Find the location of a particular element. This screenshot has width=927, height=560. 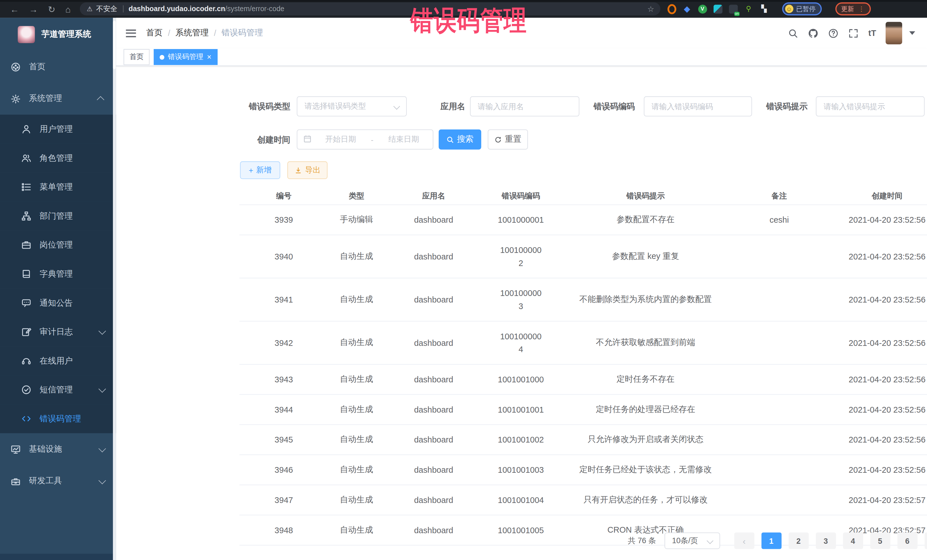

page-button-5: 5 is located at coordinates (880, 541).